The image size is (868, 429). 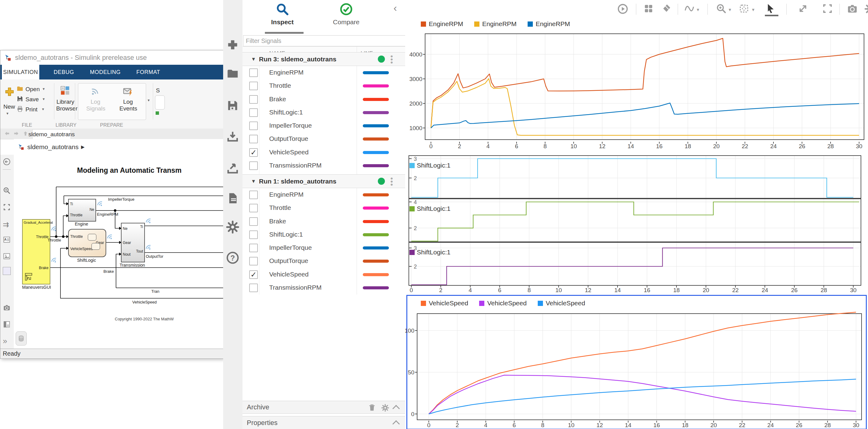 What do you see at coordinates (119, 251) in the screenshot?
I see `model-canvas: Modeling an Automatic Transm` at bounding box center [119, 251].